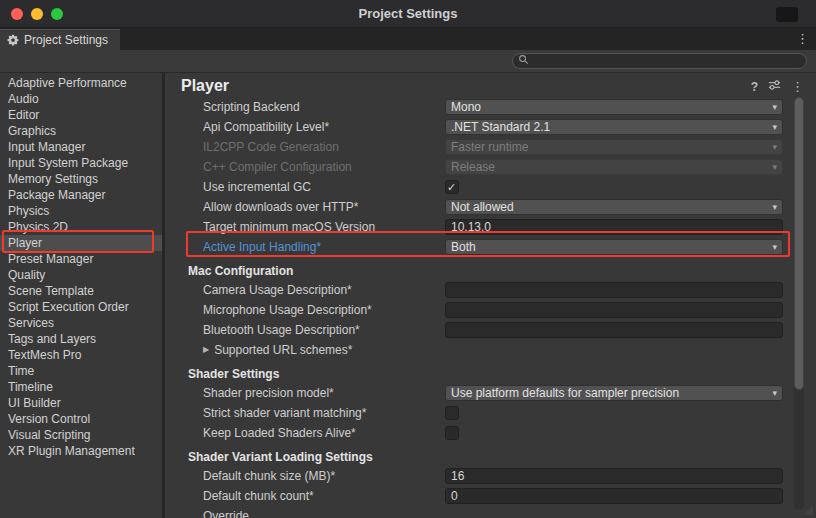 The image size is (816, 518). I want to click on active-input-handling-dropdown: Both ▾, so click(614, 247).